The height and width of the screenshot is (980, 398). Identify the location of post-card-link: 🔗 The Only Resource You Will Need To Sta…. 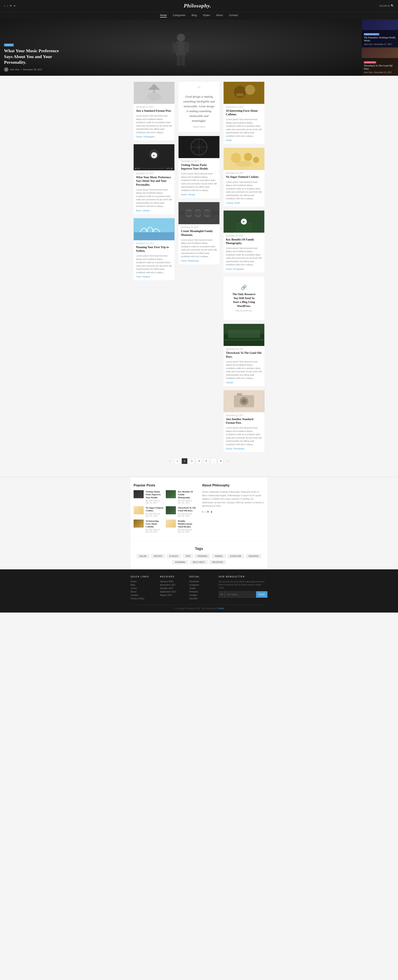
(244, 298).